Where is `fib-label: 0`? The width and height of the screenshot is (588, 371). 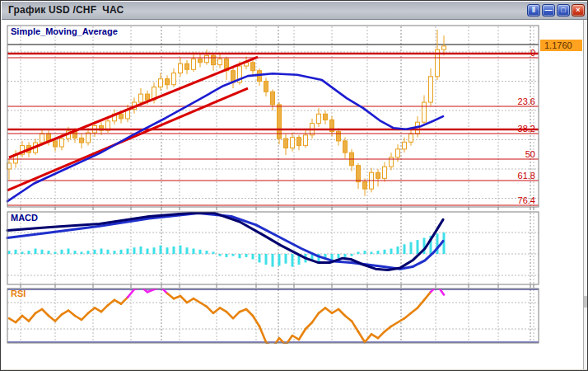
fib-label: 0 is located at coordinates (533, 53).